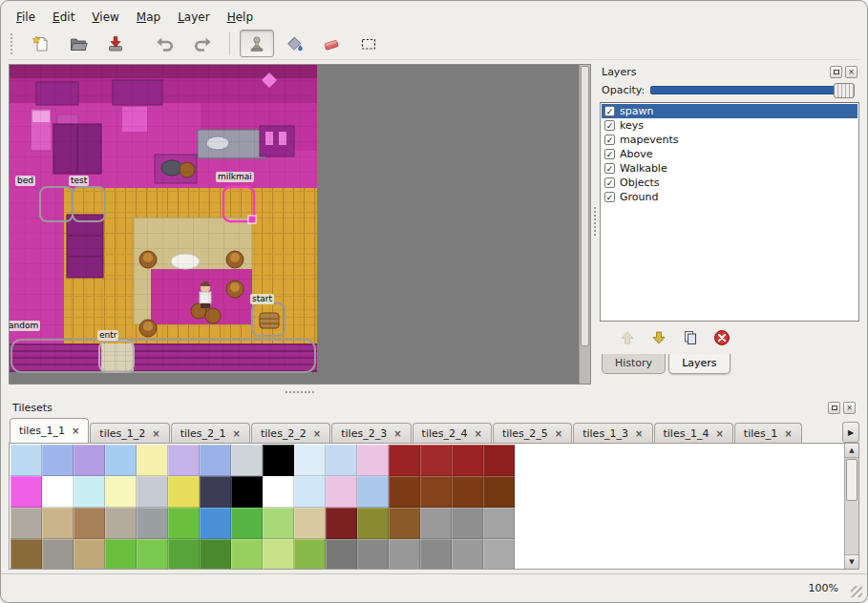  Describe the element at coordinates (370, 433) in the screenshot. I see `tileset-tab-tiles_2_3: tiles_2_3×` at that location.